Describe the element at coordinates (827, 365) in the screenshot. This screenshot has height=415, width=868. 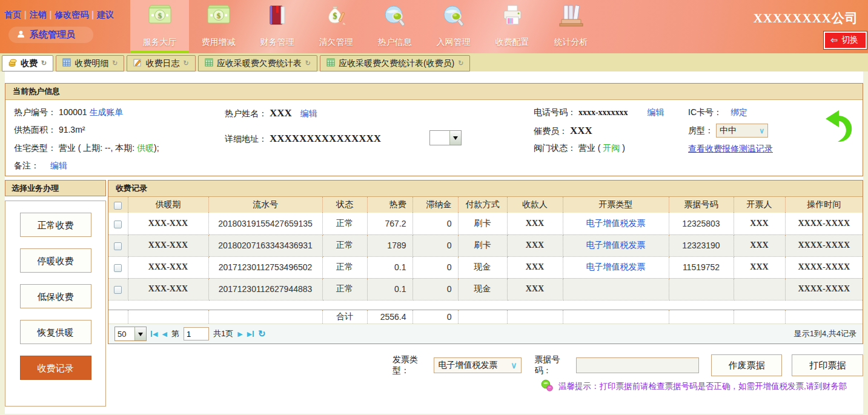
I see `print-ticket-button: 打印票据` at that location.